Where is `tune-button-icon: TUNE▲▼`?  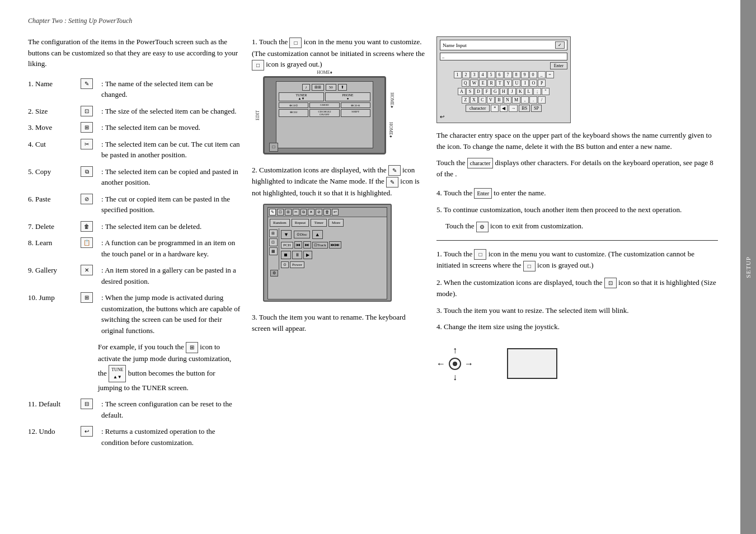
tune-button-icon: TUNE▲▼ is located at coordinates (118, 374).